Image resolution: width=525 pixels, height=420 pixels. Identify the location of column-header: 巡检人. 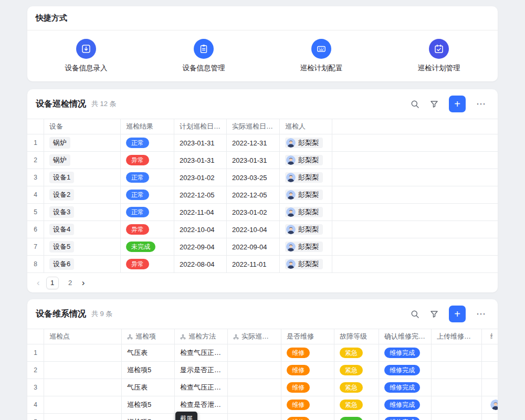
(306, 127).